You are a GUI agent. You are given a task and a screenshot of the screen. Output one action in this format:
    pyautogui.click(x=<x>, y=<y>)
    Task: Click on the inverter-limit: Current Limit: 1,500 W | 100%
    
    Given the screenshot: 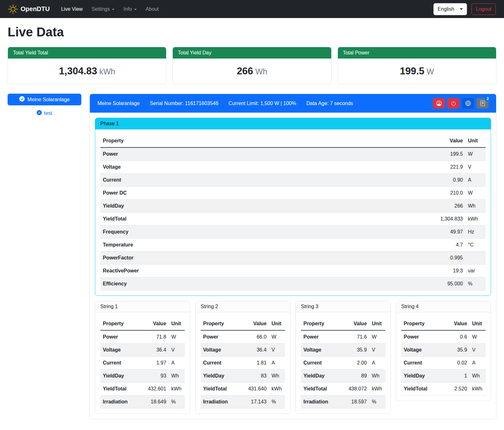 What is the action you would take?
    pyautogui.click(x=262, y=103)
    